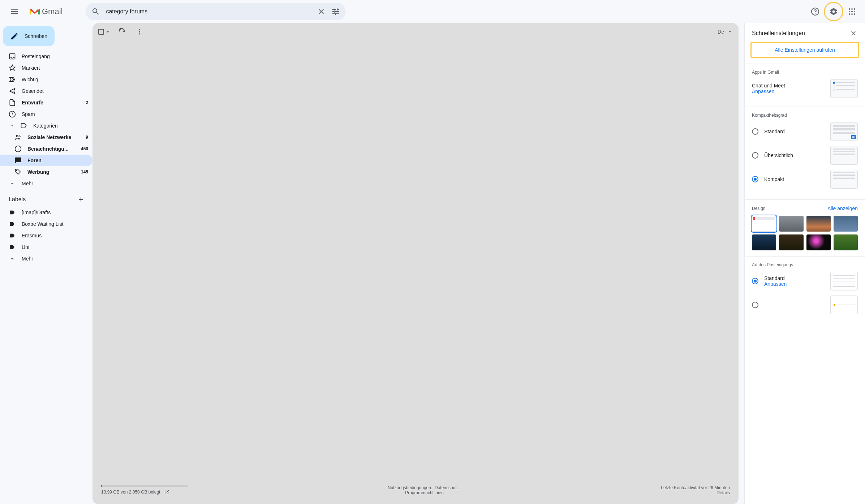 The image size is (865, 504). I want to click on customize-chat-link: Anpassen, so click(769, 91).